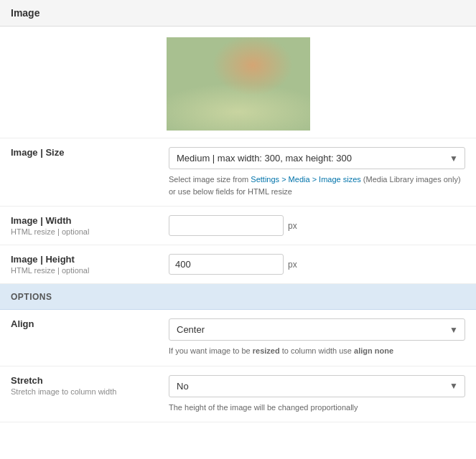 This screenshot has width=476, height=459. Describe the element at coordinates (90, 324) in the screenshot. I see `align-label: Align` at that location.